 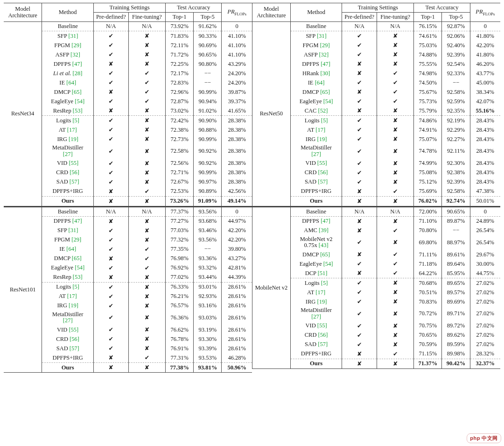 What do you see at coordinates (208, 92) in the screenshot?
I see `top5-cell: 90.99%` at bounding box center [208, 92].